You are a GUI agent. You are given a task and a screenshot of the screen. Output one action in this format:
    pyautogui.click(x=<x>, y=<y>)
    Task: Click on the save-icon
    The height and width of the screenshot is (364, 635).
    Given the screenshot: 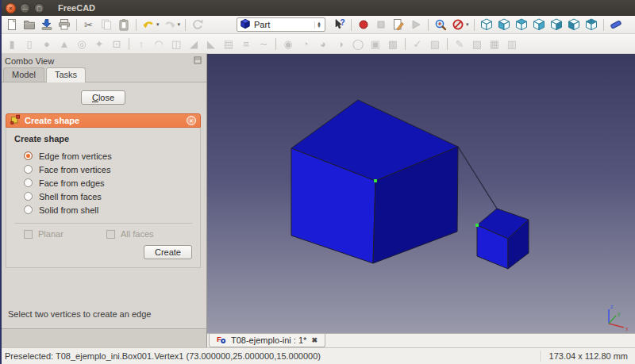 What is the action you would take?
    pyautogui.click(x=47, y=25)
    